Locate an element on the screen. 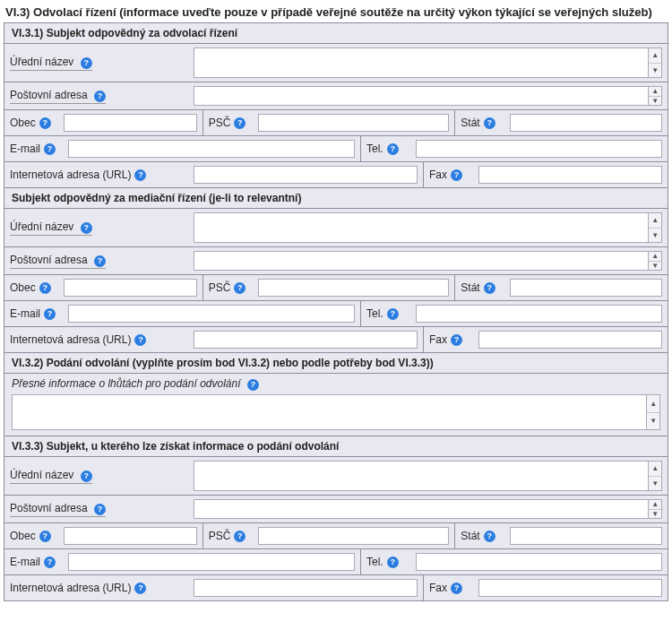 The width and height of the screenshot is (672, 630). vi31-stat-input is located at coordinates (586, 123).